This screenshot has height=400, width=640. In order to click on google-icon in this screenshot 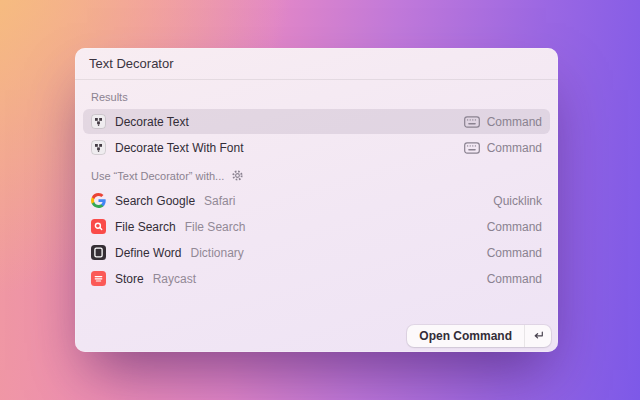, I will do `click(98, 200)`.